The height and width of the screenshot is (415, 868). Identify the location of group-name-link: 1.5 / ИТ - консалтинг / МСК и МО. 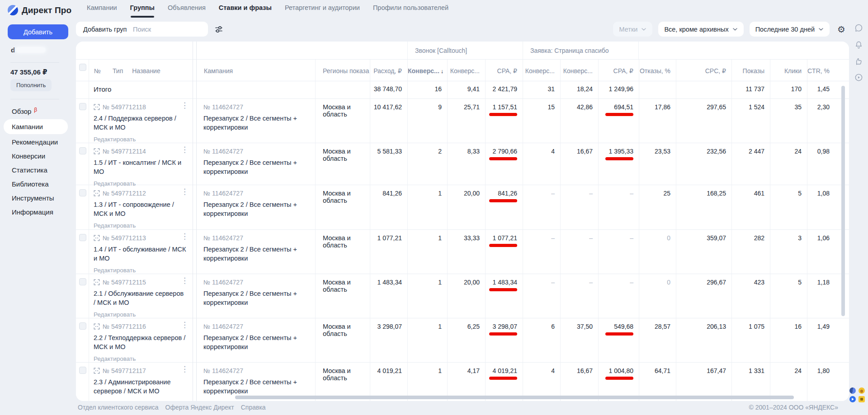
(140, 167).